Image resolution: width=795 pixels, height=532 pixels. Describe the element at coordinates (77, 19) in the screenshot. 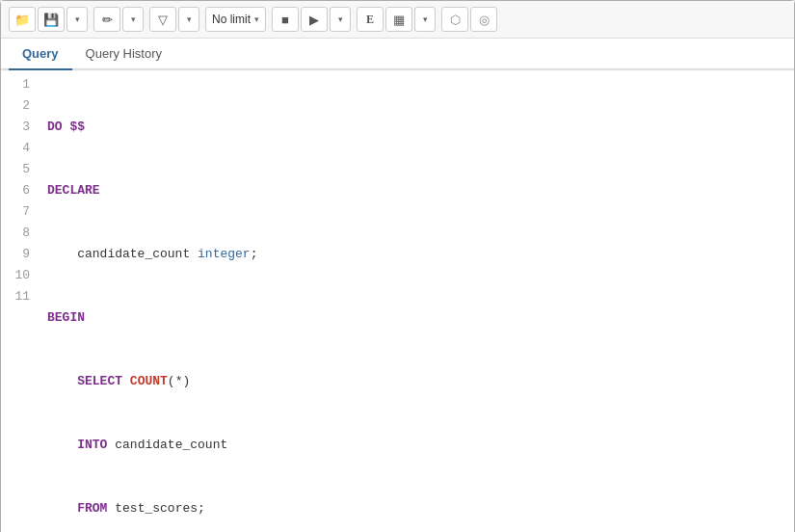

I see `chevron-down-icon: ▾` at that location.